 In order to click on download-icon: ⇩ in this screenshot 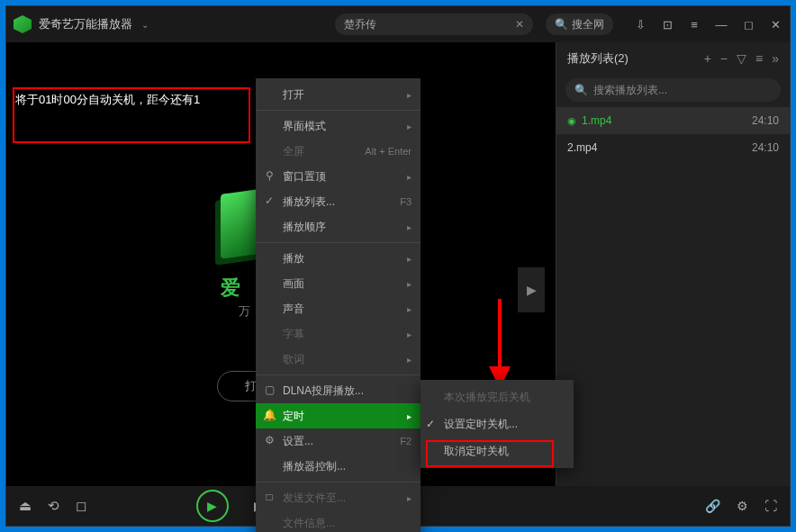, I will do `click(640, 24)`.